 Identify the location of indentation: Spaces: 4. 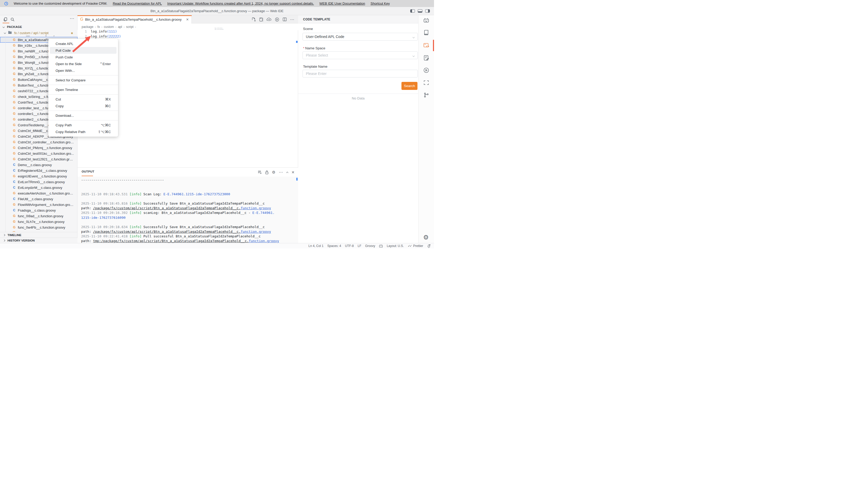
(334, 246).